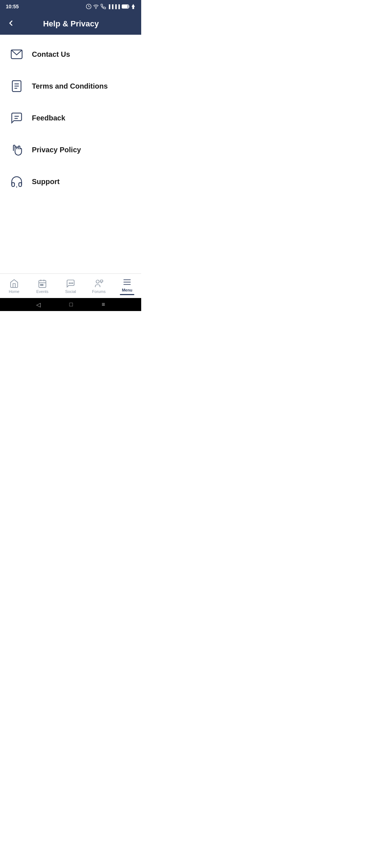 Image resolution: width=391 pixels, height=868 pixels. I want to click on nav-social: Social, so click(71, 286).